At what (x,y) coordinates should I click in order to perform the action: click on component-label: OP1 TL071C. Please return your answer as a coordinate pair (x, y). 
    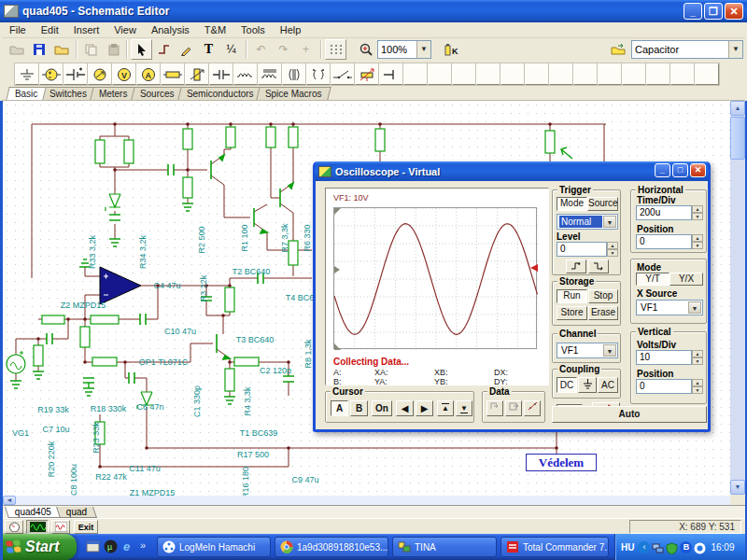
    Looking at the image, I should click on (163, 362).